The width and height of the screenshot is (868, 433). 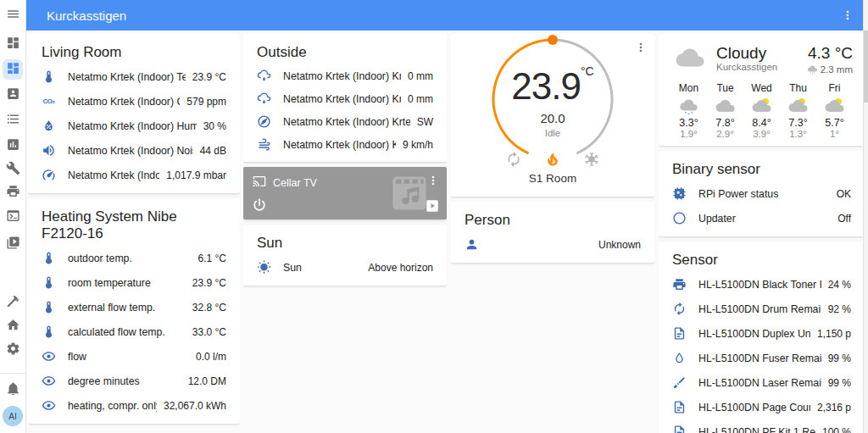 What do you see at coordinates (761, 426) in the screenshot?
I see `entity-row: HL-L5100DN PF Kit 1 Remaining Life100 %` at bounding box center [761, 426].